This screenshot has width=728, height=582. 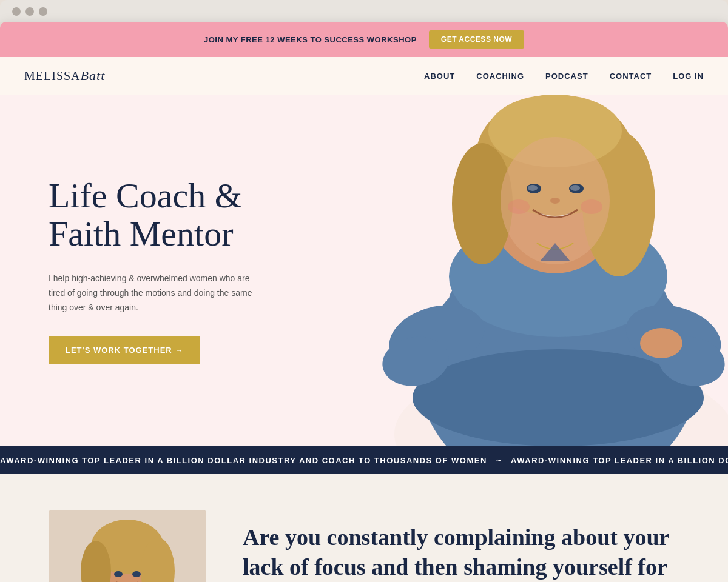 What do you see at coordinates (16, 12) in the screenshot?
I see `dot-red` at bounding box center [16, 12].